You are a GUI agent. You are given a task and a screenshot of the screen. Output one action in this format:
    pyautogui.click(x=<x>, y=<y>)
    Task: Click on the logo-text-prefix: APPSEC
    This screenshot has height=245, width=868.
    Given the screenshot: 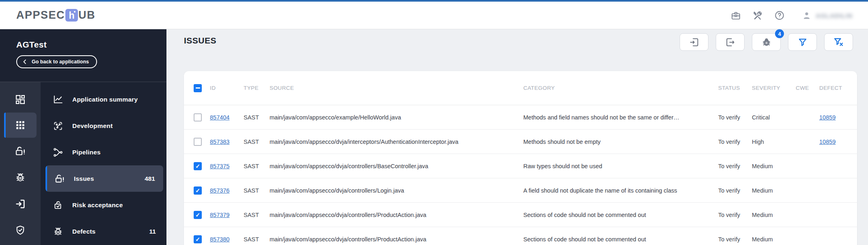 What is the action you would take?
    pyautogui.click(x=41, y=15)
    